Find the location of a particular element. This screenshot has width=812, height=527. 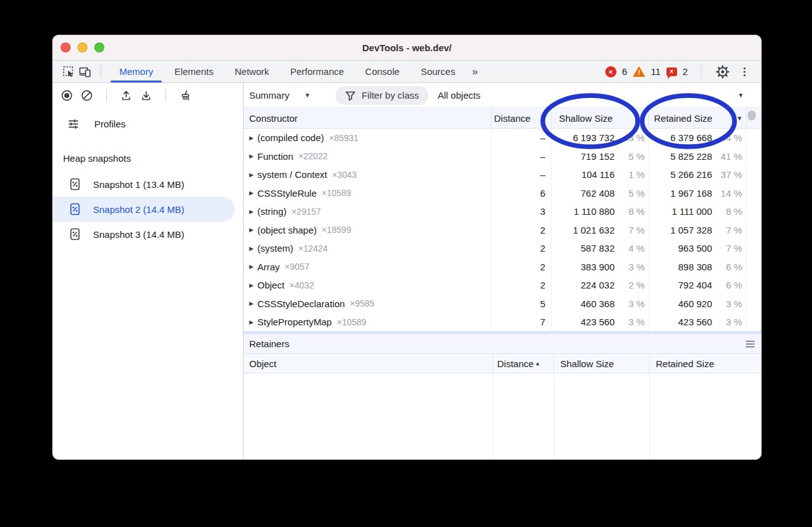

retainers-menu-button is located at coordinates (750, 344).